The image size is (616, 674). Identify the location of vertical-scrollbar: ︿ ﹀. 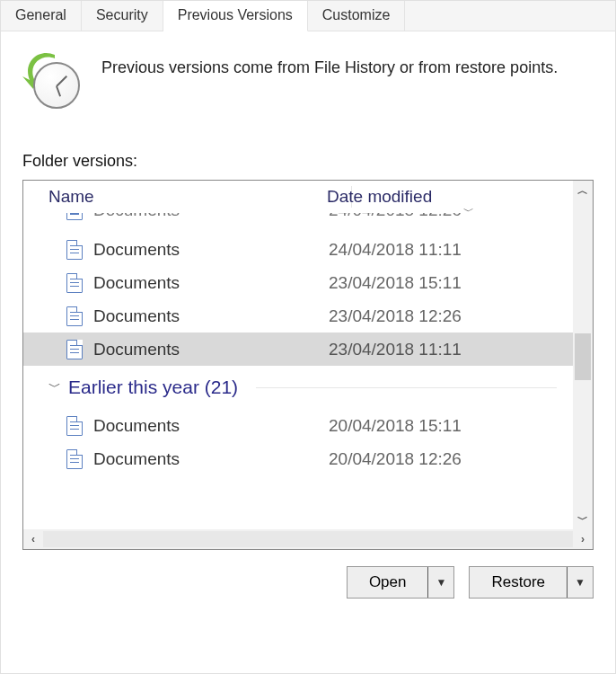
(583, 355).